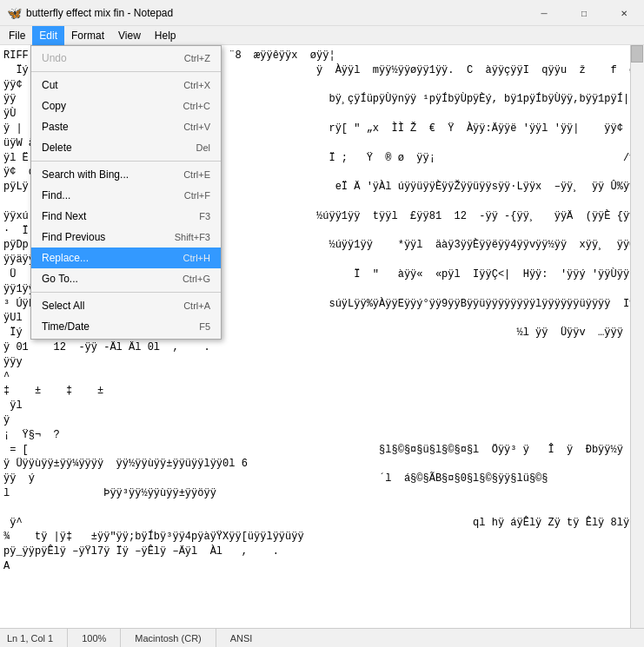  Describe the element at coordinates (126, 175) in the screenshot. I see `menu-search-bing: Search with Bing... Ctrl+E` at that location.